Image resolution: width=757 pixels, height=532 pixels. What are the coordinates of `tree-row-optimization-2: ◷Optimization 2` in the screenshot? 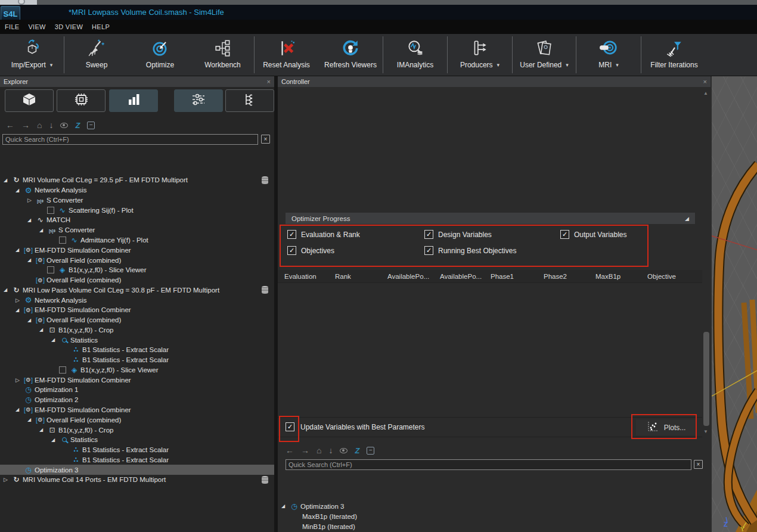 It's located at (137, 400).